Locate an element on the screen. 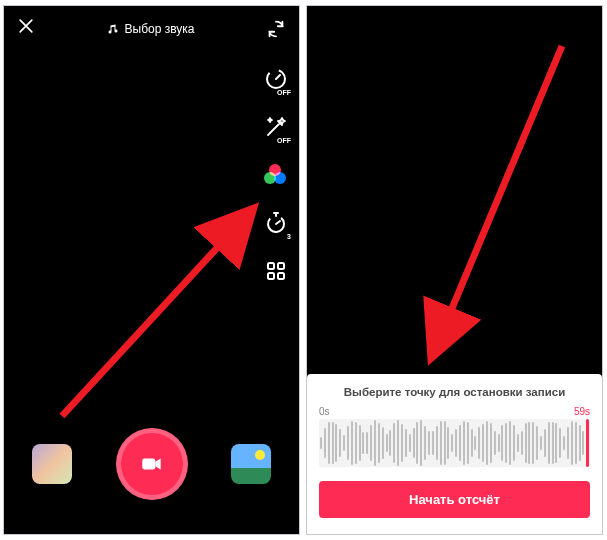 The height and width of the screenshot is (540, 607). sheet-title: Выберите точку для остановки записи is located at coordinates (454, 392).